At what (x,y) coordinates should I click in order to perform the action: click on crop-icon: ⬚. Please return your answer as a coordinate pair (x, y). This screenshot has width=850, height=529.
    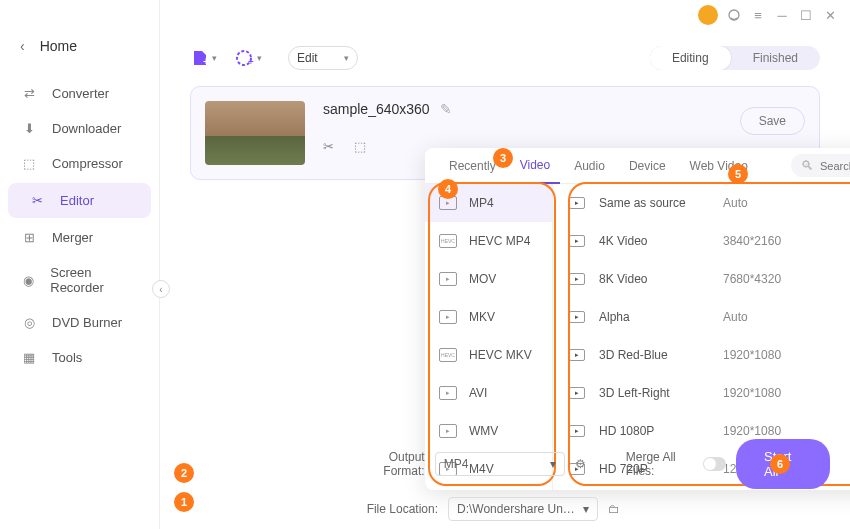
    Looking at the image, I should click on (360, 146).